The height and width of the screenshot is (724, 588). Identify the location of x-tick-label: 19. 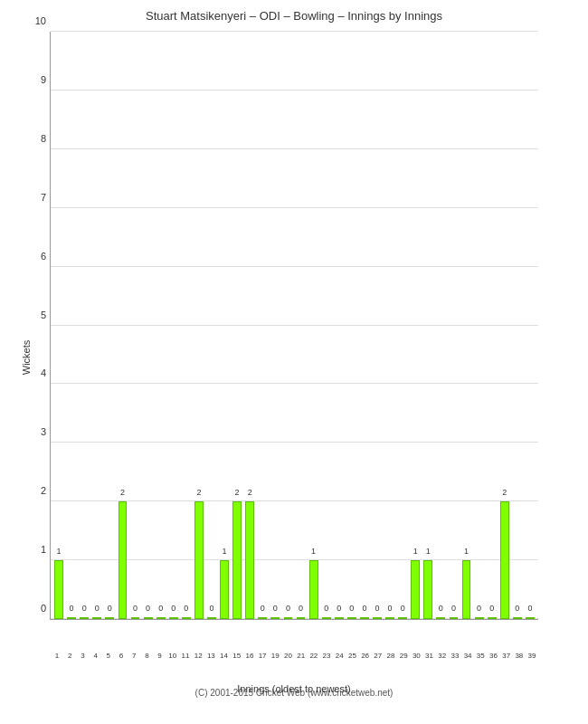
(275, 655).